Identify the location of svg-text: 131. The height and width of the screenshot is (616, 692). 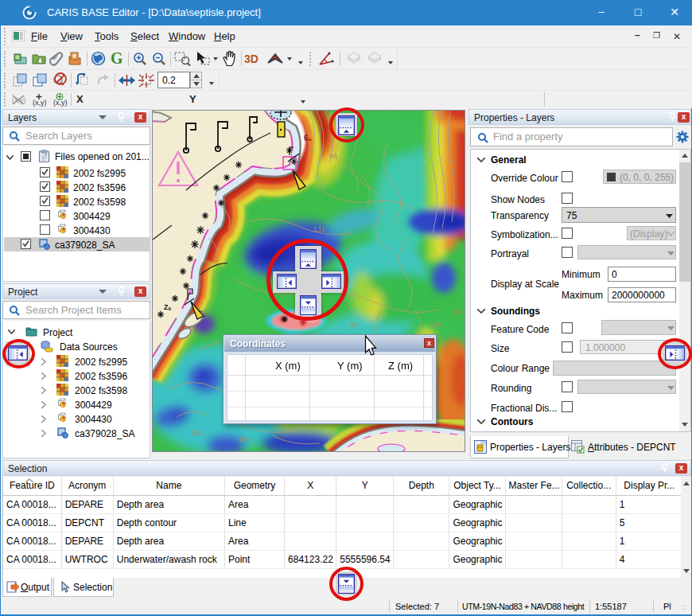
(320, 229).